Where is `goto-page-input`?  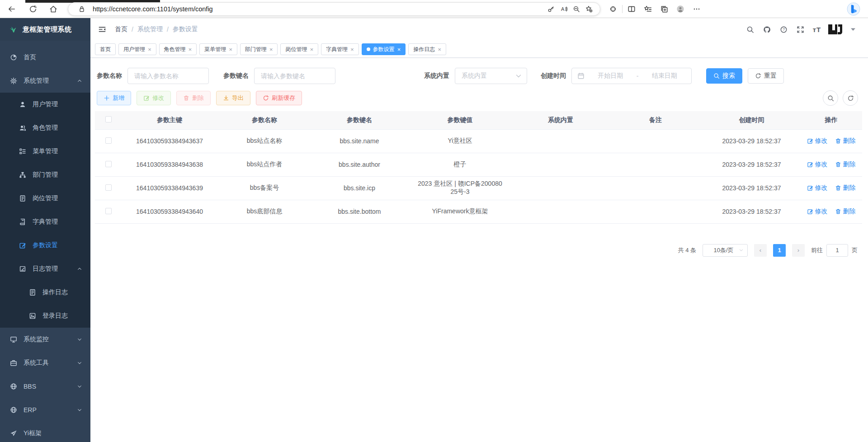 goto-page-input is located at coordinates (837, 250).